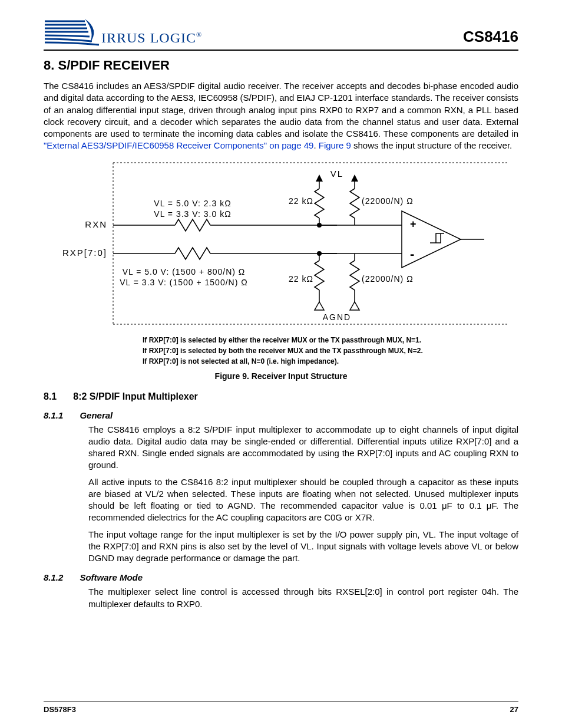 The width and height of the screenshot is (562, 728). Describe the element at coordinates (330, 351) in the screenshot. I see `figure-notes: If RXP[7:0] is selected by either the re…` at that location.